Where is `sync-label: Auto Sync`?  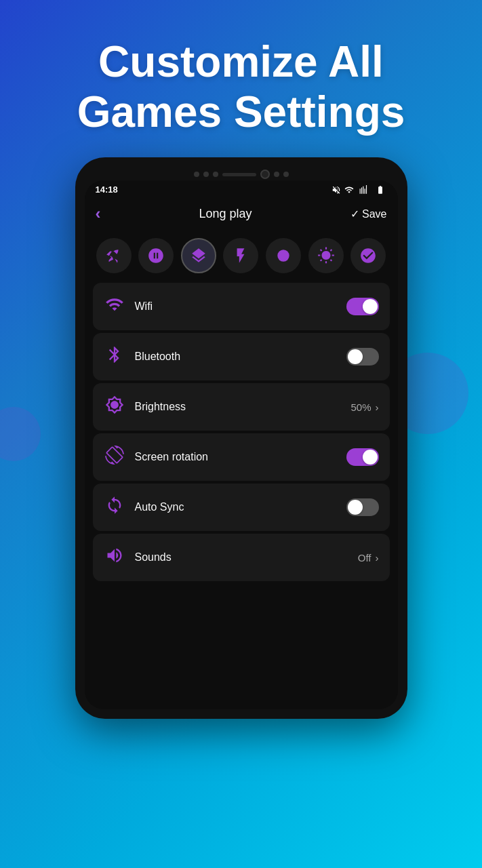 sync-label: Auto Sync is located at coordinates (160, 507).